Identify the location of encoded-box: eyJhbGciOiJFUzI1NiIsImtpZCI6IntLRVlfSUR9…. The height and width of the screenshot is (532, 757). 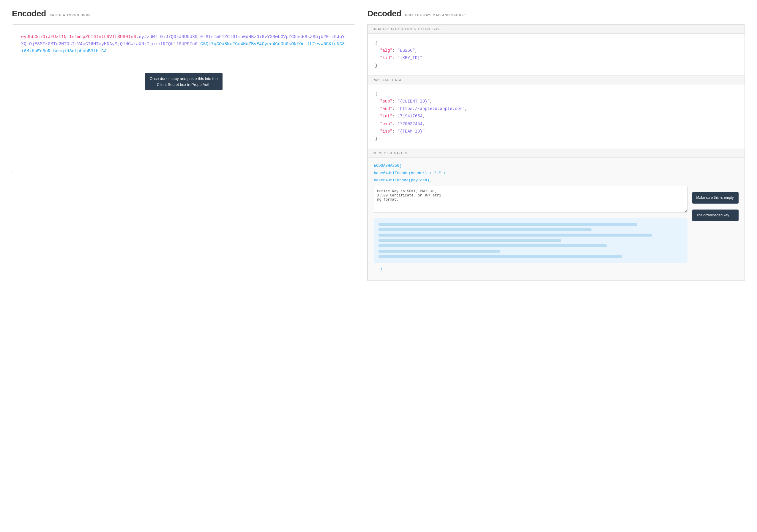
(184, 99).